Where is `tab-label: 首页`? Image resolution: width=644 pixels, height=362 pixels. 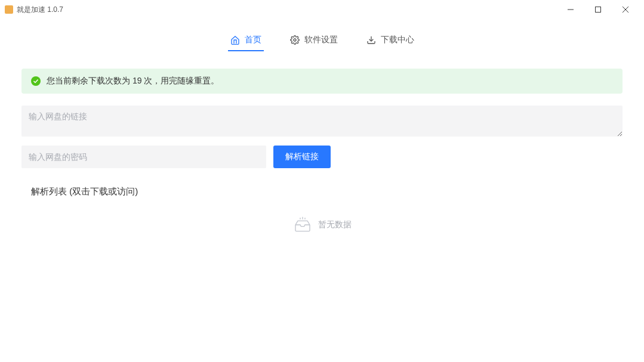 tab-label: 首页 is located at coordinates (253, 40).